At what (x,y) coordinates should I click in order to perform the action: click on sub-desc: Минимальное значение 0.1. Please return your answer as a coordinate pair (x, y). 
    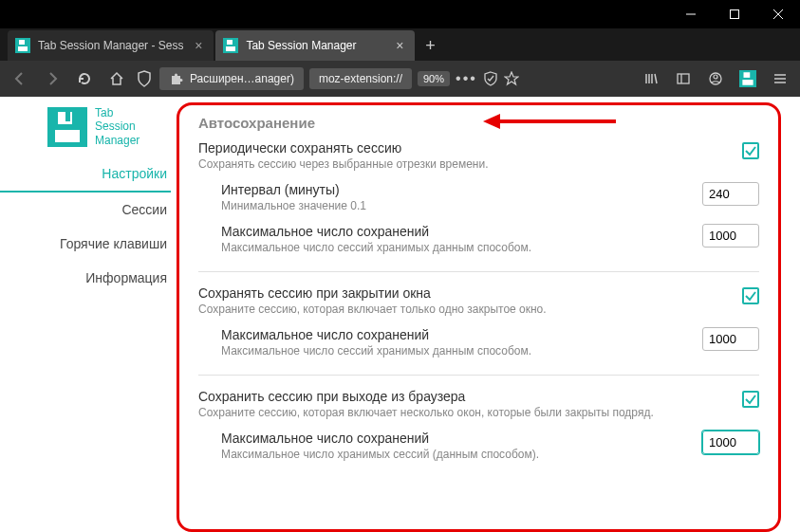
    Looking at the image, I should click on (461, 206).